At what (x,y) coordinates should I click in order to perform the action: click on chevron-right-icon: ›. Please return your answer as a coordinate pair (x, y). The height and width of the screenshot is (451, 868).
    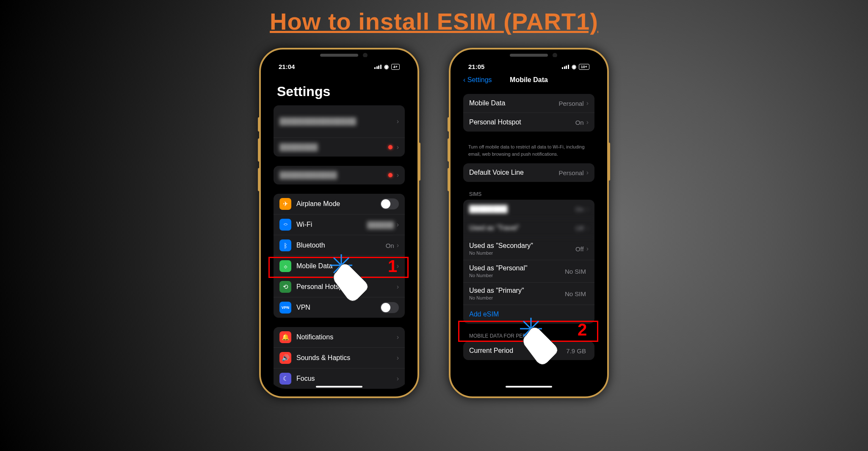
    Looking at the image, I should click on (398, 121).